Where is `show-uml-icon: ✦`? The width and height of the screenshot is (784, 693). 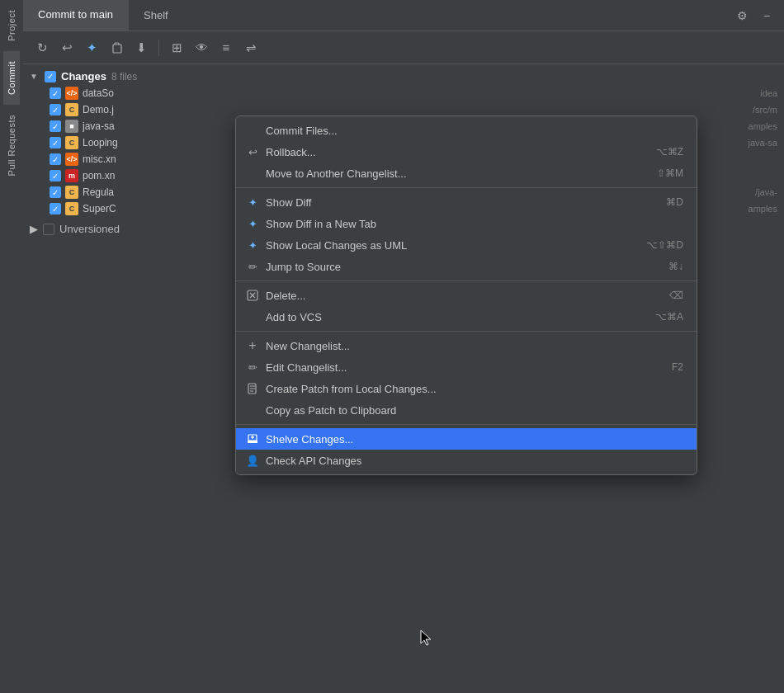
show-uml-icon: ✦ is located at coordinates (253, 245).